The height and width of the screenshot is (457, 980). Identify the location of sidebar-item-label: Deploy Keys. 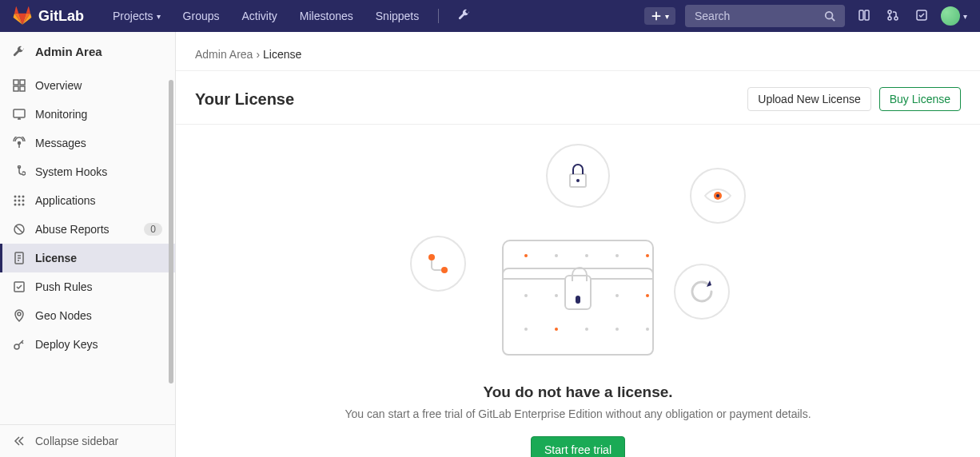
(67, 344).